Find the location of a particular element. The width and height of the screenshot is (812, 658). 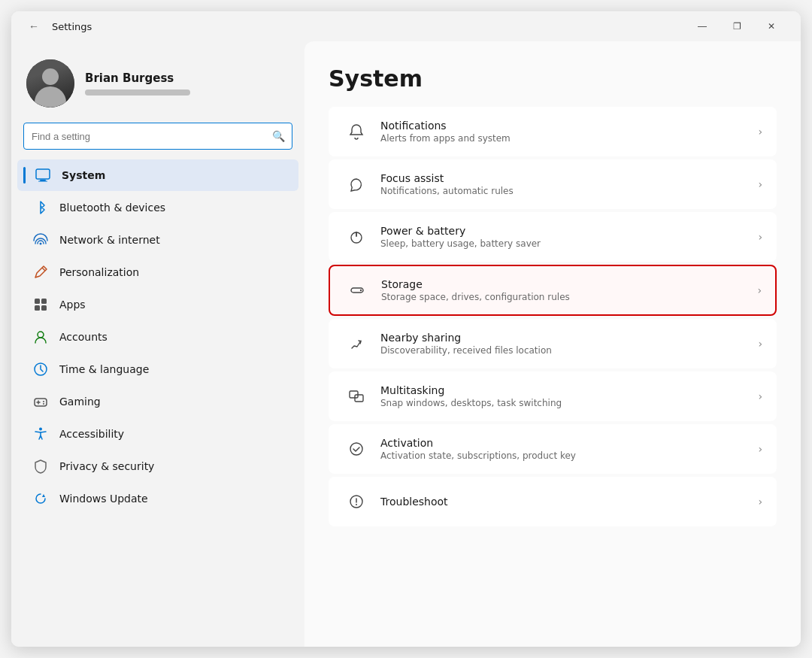

setting-item-multitasking: Multitasking Snap windows, desktops, tas… is located at coordinates (553, 396).